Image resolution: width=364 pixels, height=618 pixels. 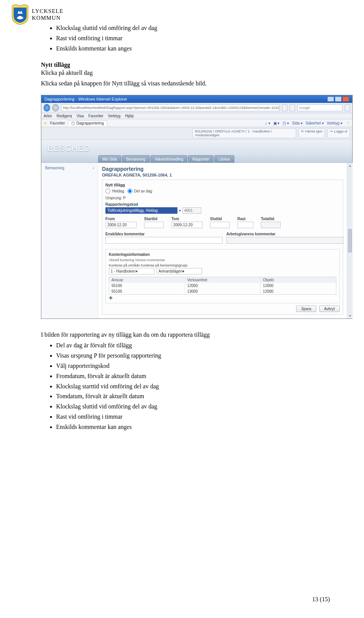 I want to click on favorites-star-icon: ★, so click(x=46, y=123).